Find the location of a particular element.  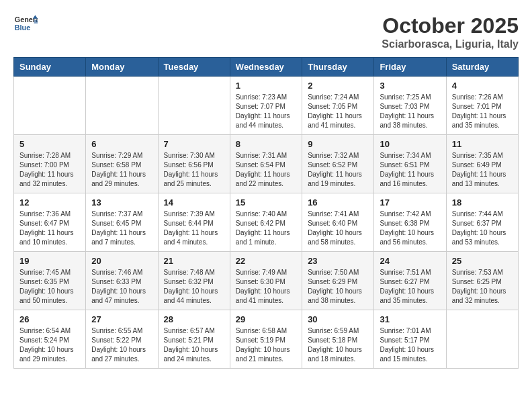

day-info: Sunrise: 7:28 AM Sunset: 7:00 PM Dayligh… is located at coordinates (50, 170).